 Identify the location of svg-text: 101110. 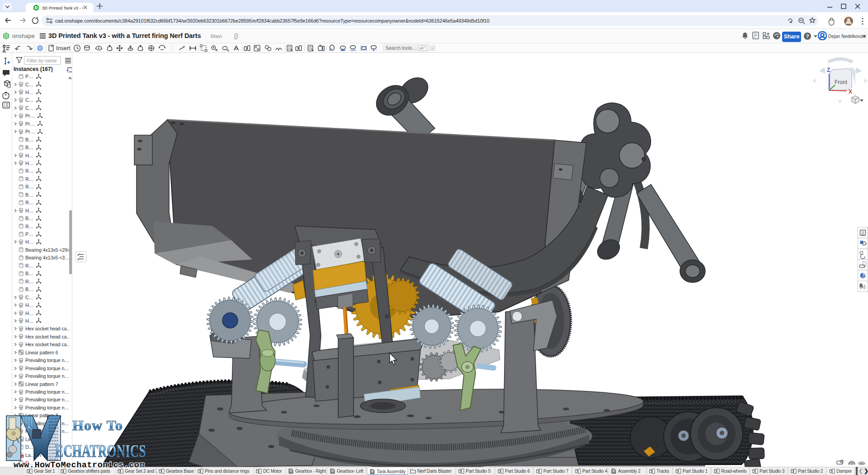
(53, 431).